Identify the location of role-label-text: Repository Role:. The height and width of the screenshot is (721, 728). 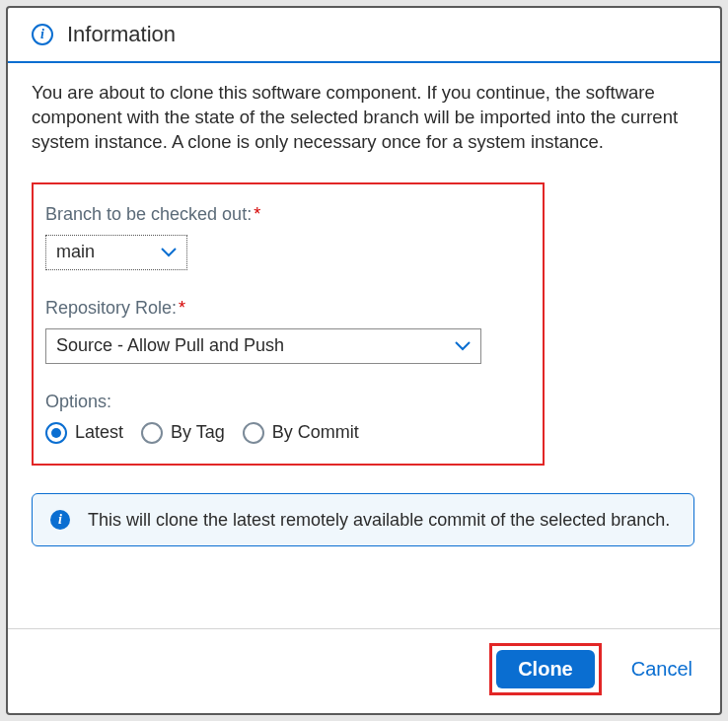
(110, 308).